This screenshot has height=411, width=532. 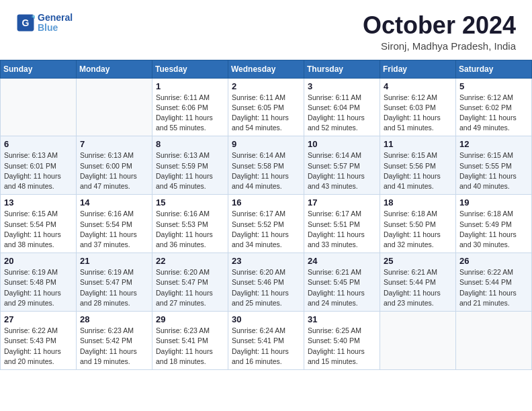 What do you see at coordinates (266, 113) in the screenshot?
I see `day-info: Sunrise: 6:11 AMSunset: 6:05 PMDaylight:…` at bounding box center [266, 113].